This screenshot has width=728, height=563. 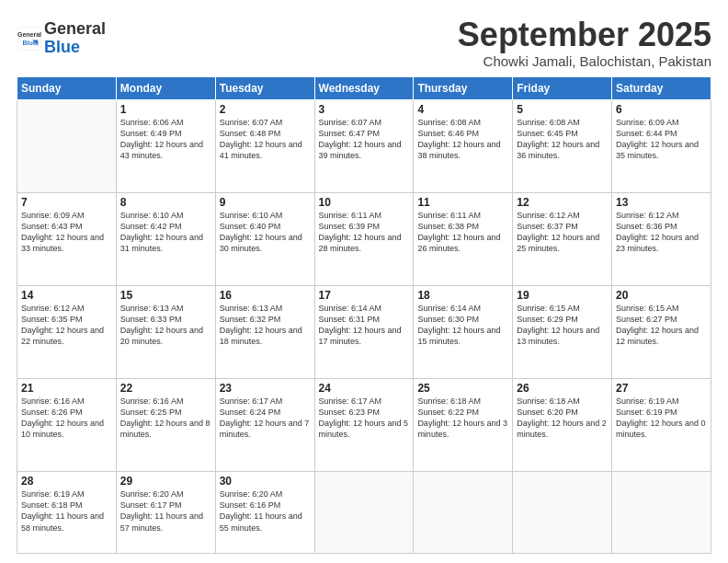 What do you see at coordinates (662, 418) in the screenshot?
I see `day-info: Sunrise: 6:19 AMSunset: 6:19 PMDaylight:…` at bounding box center [662, 418].